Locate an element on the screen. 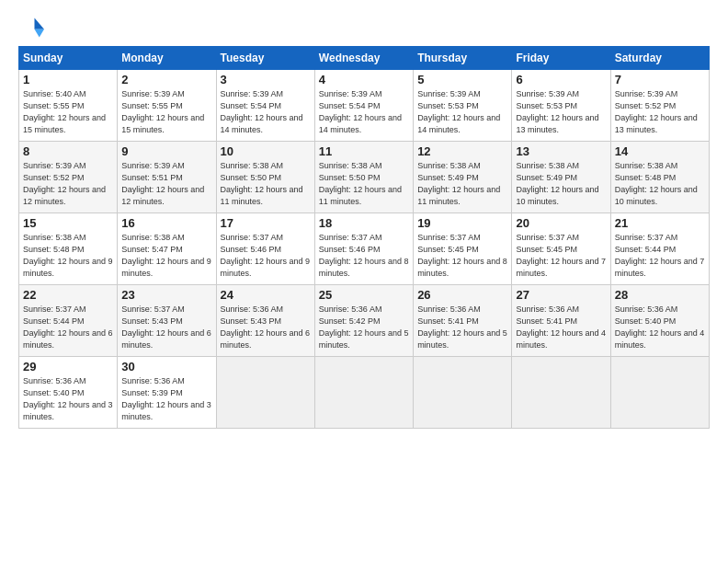 This screenshot has height=563, width=728. calendar-cell: 2Sunrise: 5:39 AMSunset: 5:55 PMDaylight… is located at coordinates (167, 106).